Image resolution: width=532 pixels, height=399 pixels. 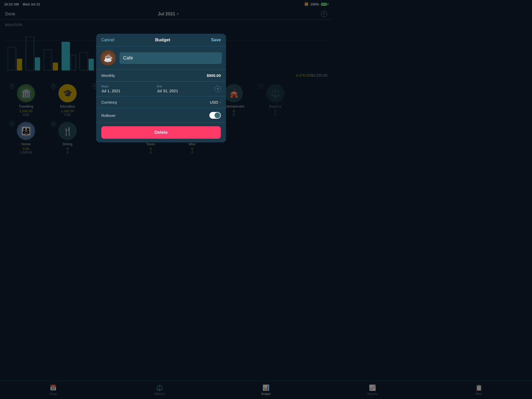 I want to click on modal-cafe-avatar: ☕, so click(x=108, y=58).